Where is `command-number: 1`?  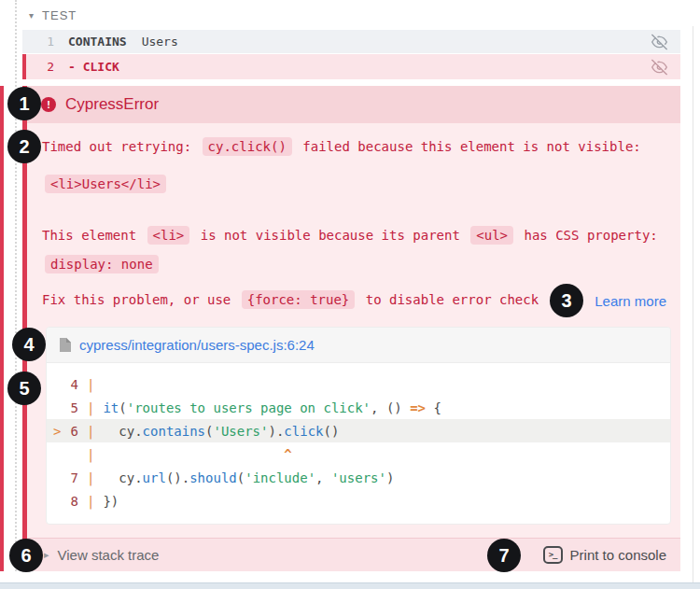 command-number: 1 is located at coordinates (49, 41).